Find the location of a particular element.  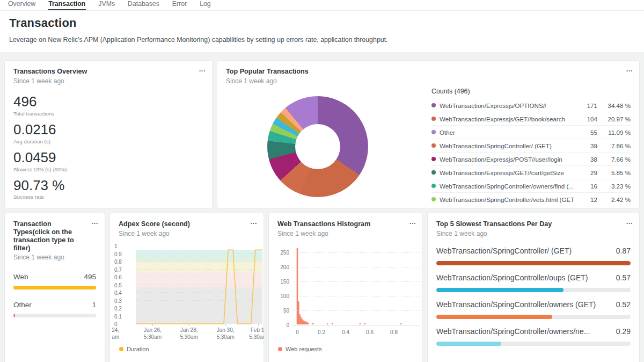

nav-tab: Overview is located at coordinates (21, 5).